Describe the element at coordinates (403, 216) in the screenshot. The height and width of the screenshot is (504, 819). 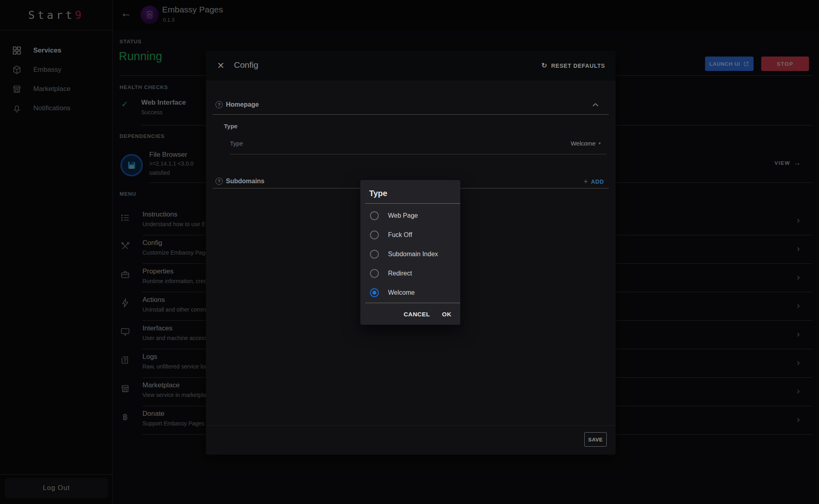
I see `radio-option-label: Web Page` at that location.